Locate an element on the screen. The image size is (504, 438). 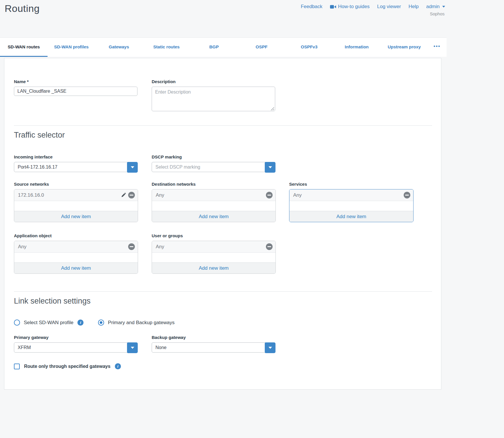
tab-bgp: BGP is located at coordinates (214, 47).